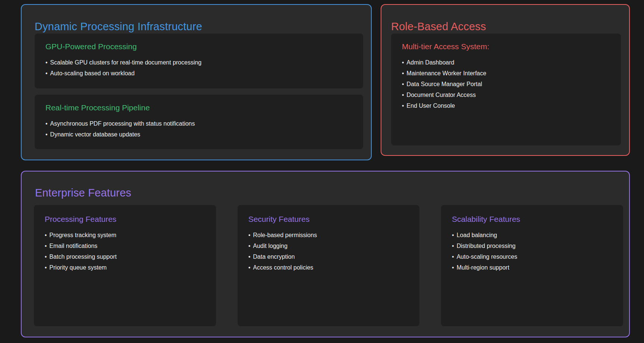  What do you see at coordinates (506, 89) in the screenshot?
I see `card-multi-tier-access-system: Multi-tier Access System: •Admin Dashboa…` at bounding box center [506, 89].